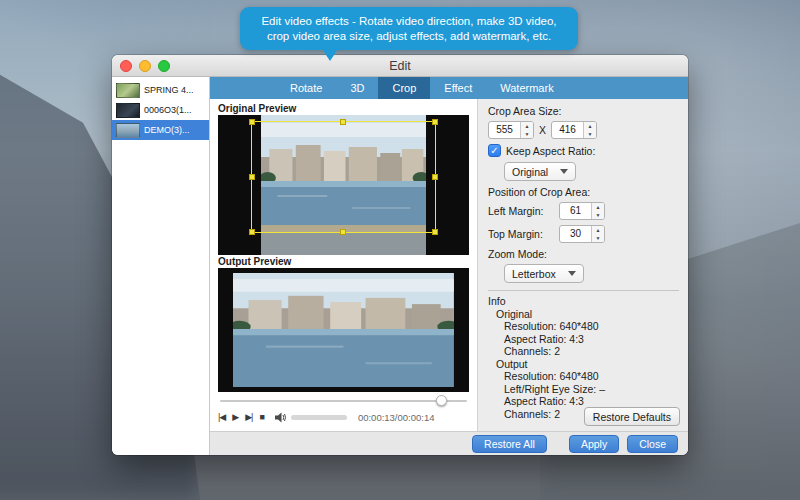  Describe the element at coordinates (521, 234) in the screenshot. I see `top-margin-label: Top Margin:` at that location.